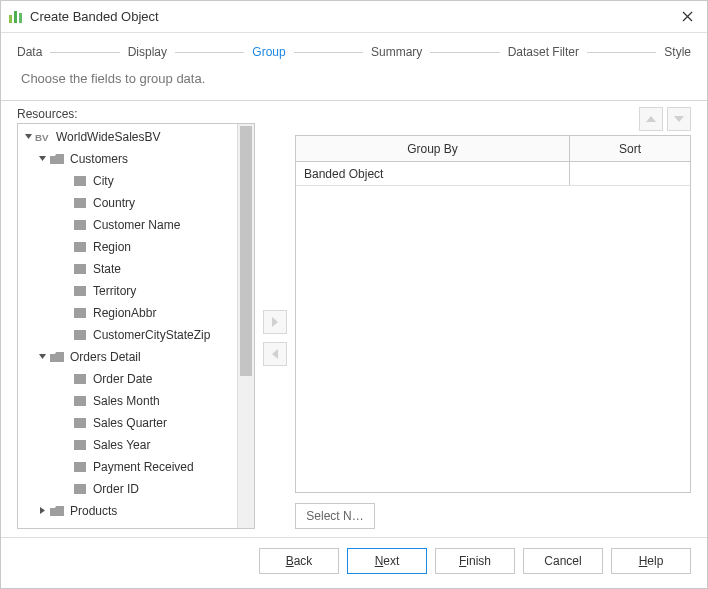 Image resolution: width=708 pixels, height=589 pixels. Describe the element at coordinates (42, 138) in the screenshot. I see `svg-text: BV` at that location.